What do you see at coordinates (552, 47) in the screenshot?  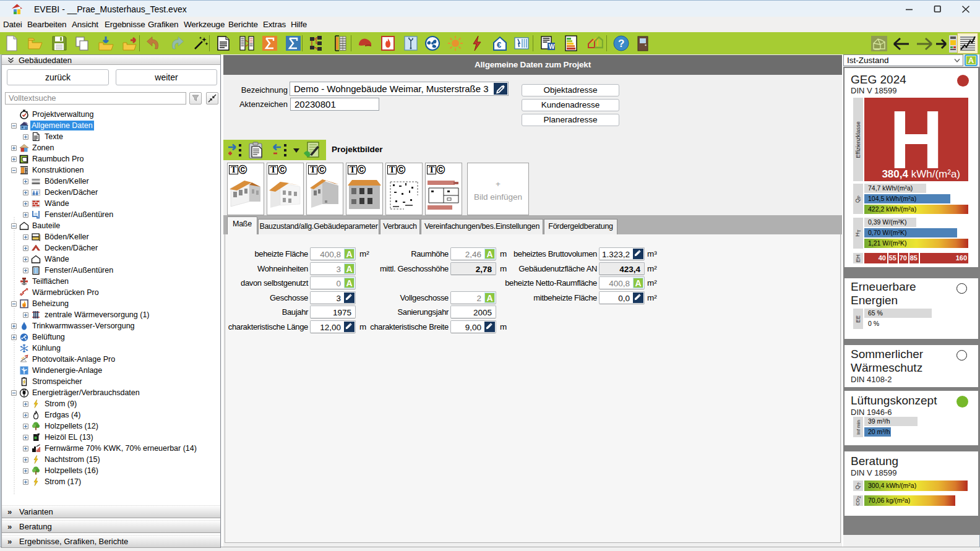 I see `svg-text: W` at bounding box center [552, 47].